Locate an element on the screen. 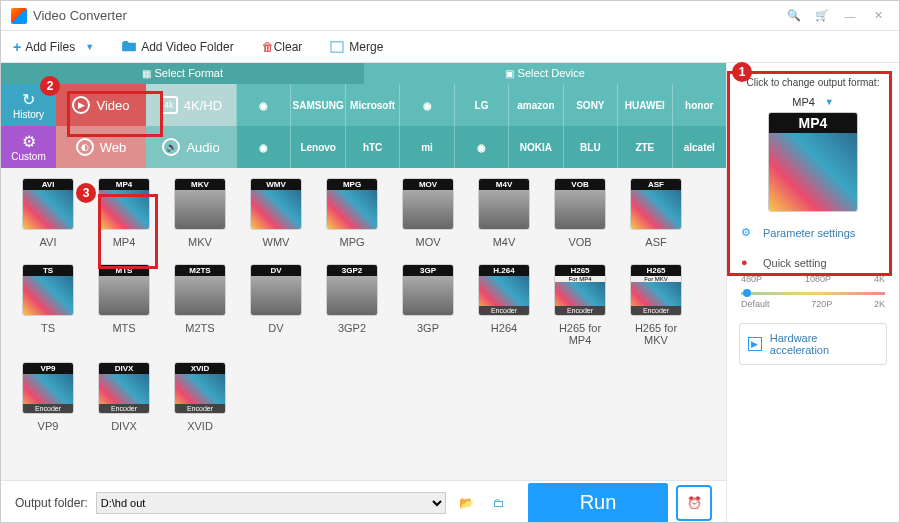 This screenshot has height=523, width=900. add-folder-button: Add Video Folder is located at coordinates (178, 47).